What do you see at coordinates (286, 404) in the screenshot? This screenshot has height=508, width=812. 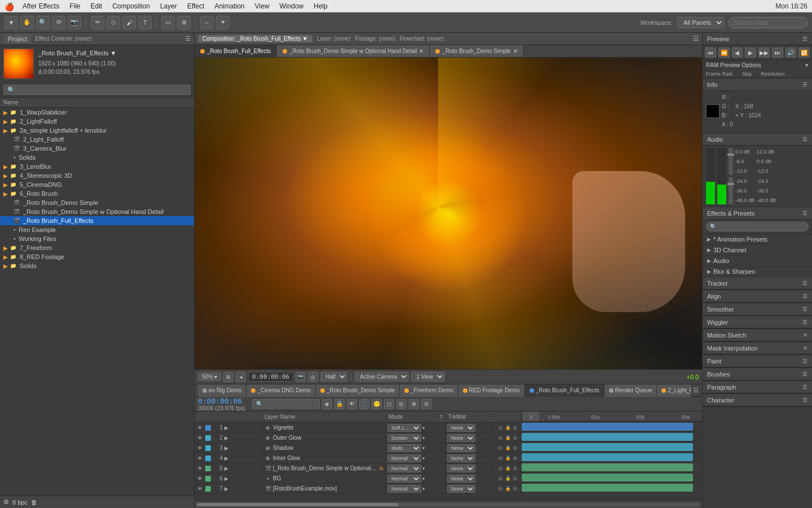 I see `timeline-search-input` at bounding box center [286, 404].